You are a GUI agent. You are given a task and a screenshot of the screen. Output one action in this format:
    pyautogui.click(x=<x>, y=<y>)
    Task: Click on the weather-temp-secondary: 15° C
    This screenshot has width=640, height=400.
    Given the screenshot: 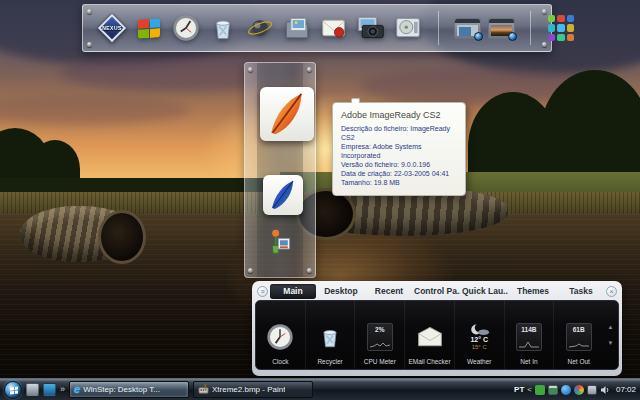 What is the action you would take?
    pyautogui.click(x=480, y=348)
    